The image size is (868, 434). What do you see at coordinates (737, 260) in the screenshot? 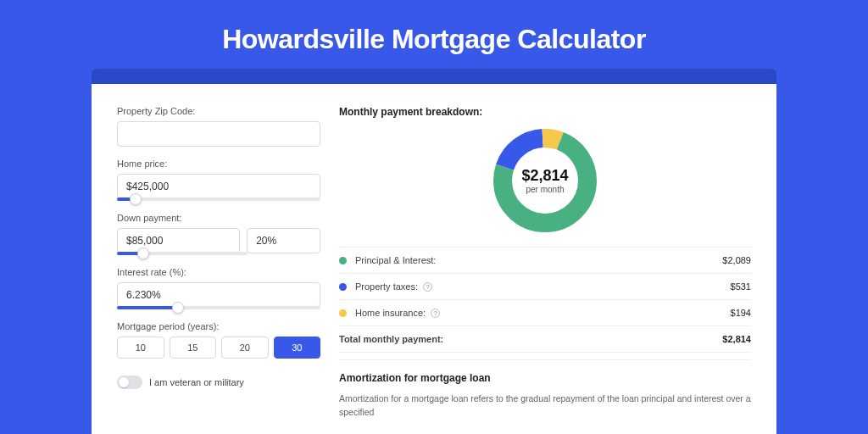
I see `legend-value: $2,089` at bounding box center [737, 260].